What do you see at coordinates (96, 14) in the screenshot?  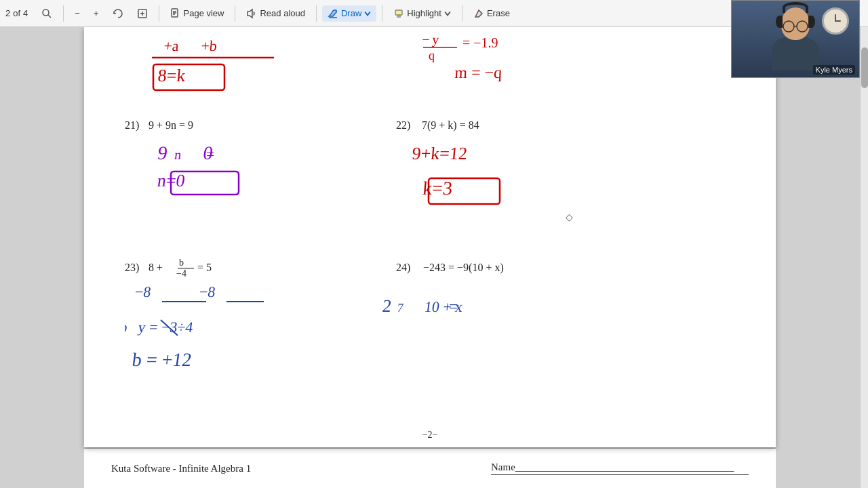 I see `zoom-in-icon: +` at bounding box center [96, 14].